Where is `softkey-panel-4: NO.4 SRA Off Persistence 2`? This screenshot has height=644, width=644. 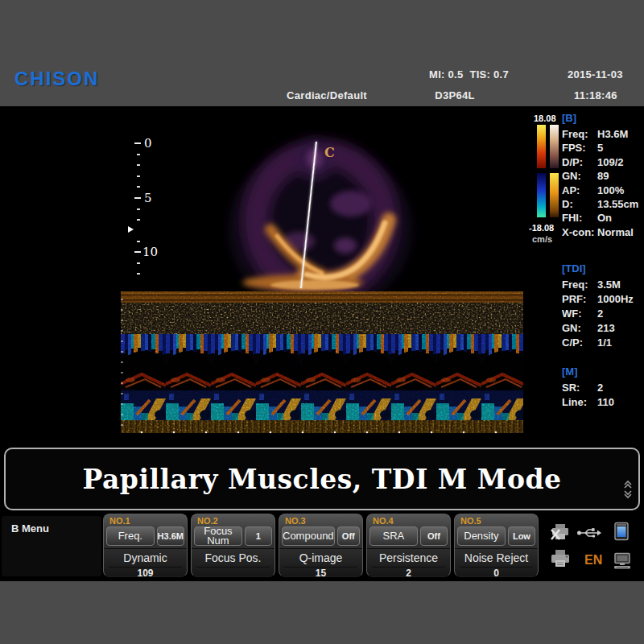 softkey-panel-4: NO.4 SRA Off Persistence 2 is located at coordinates (409, 546).